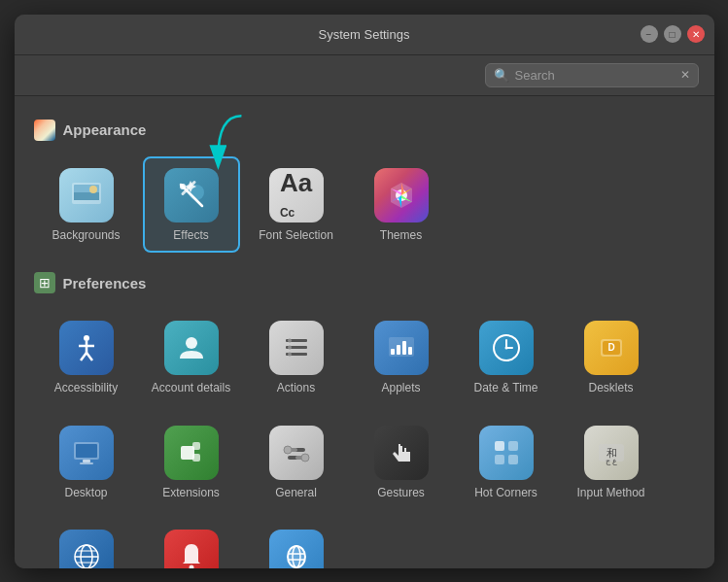 This screenshot has width=728, height=582. What do you see at coordinates (401, 195) in the screenshot?
I see `themes-icon-box` at bounding box center [401, 195].